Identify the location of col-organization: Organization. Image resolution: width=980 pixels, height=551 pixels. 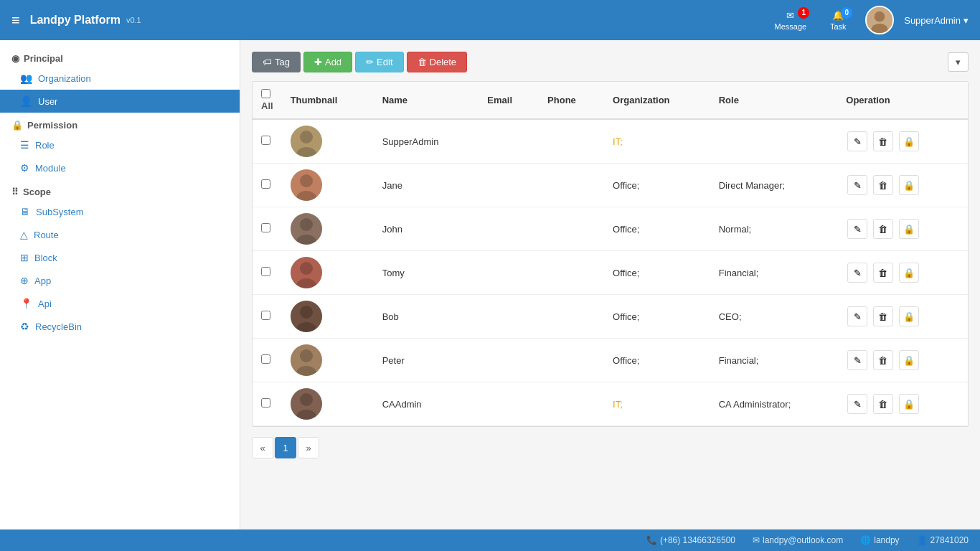
(657, 100).